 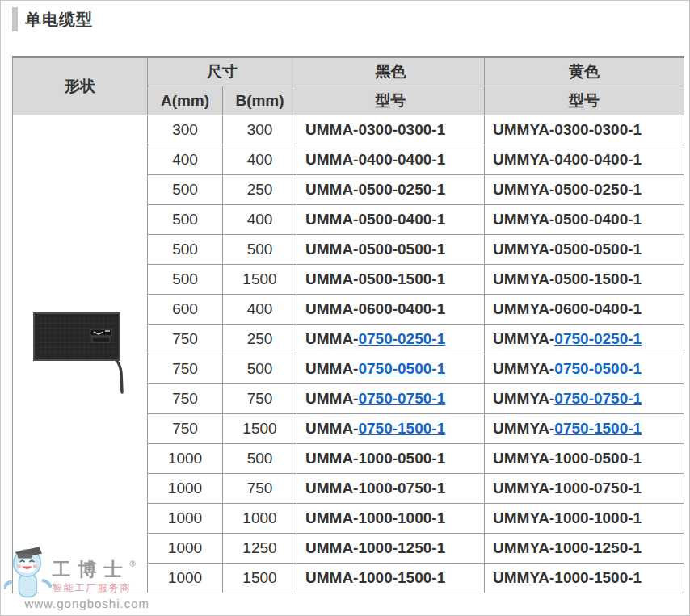 What do you see at coordinates (585, 430) in the screenshot?
I see `yellow-model-cell: UMMYA-0750-1500-1` at bounding box center [585, 430].